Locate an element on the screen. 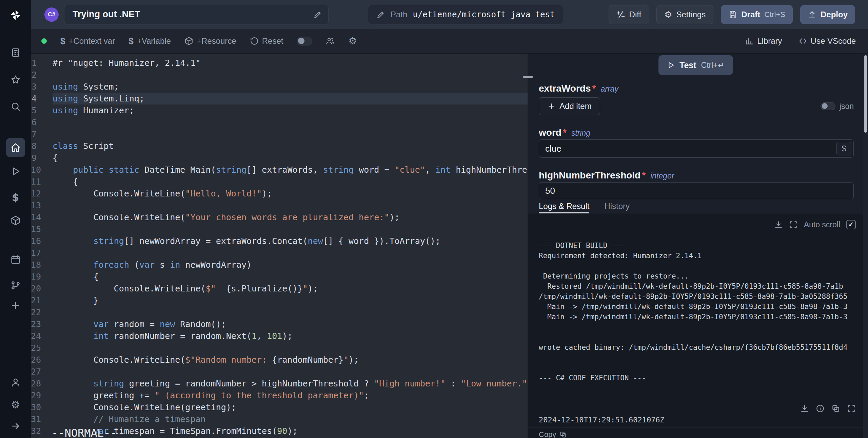 Image resolution: width=868 pixels, height=438 pixels. gear-icon: ⚙ is located at coordinates (668, 15).